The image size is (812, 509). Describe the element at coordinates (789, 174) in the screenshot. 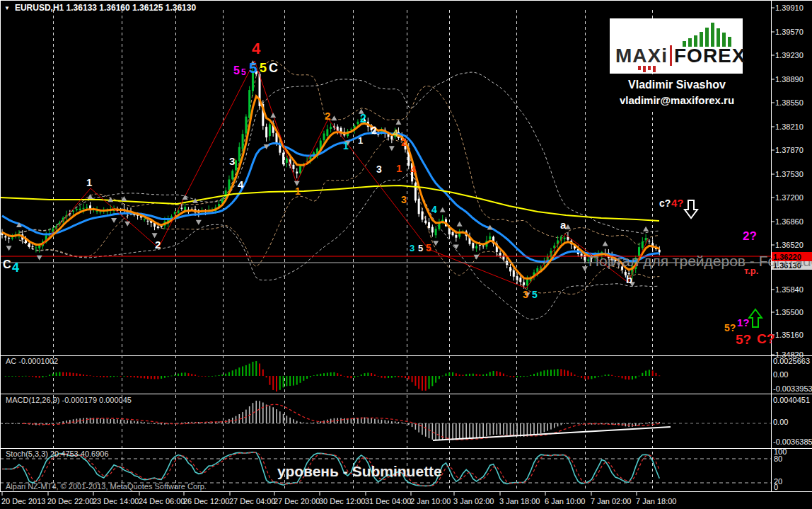

I see `axis-label: 1.37530` at that location.